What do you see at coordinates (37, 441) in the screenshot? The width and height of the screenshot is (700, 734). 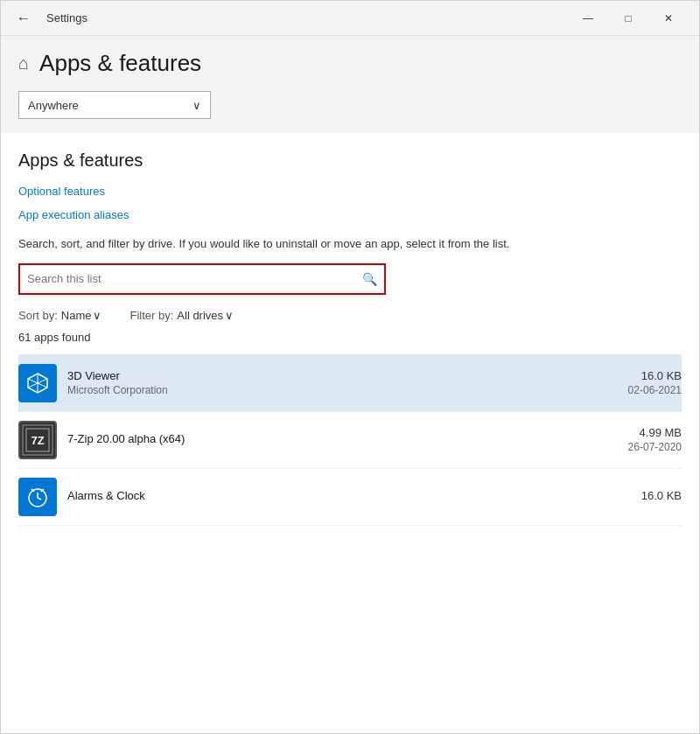 I see `svg-text: 7Z` at bounding box center [37, 441].